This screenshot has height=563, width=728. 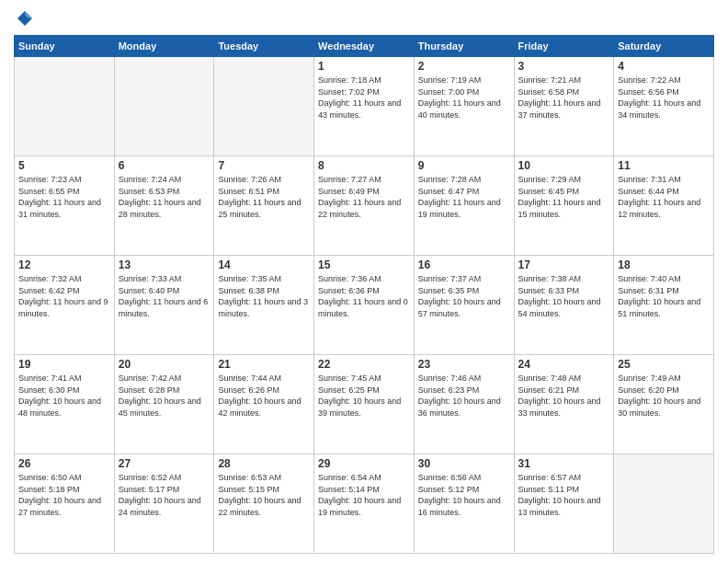 I want to click on weekday-header-sunday: Sunday, so click(x=64, y=46).